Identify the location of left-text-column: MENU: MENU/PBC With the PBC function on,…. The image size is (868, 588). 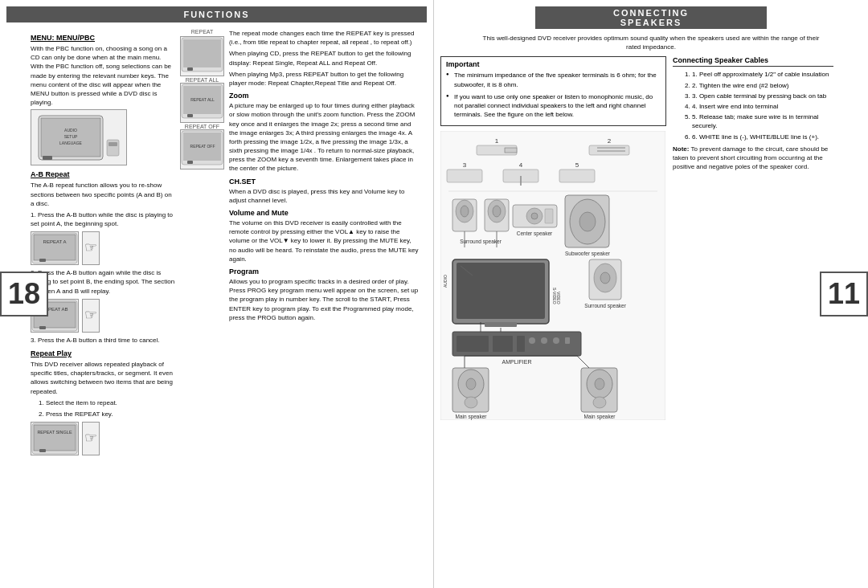
(103, 244).